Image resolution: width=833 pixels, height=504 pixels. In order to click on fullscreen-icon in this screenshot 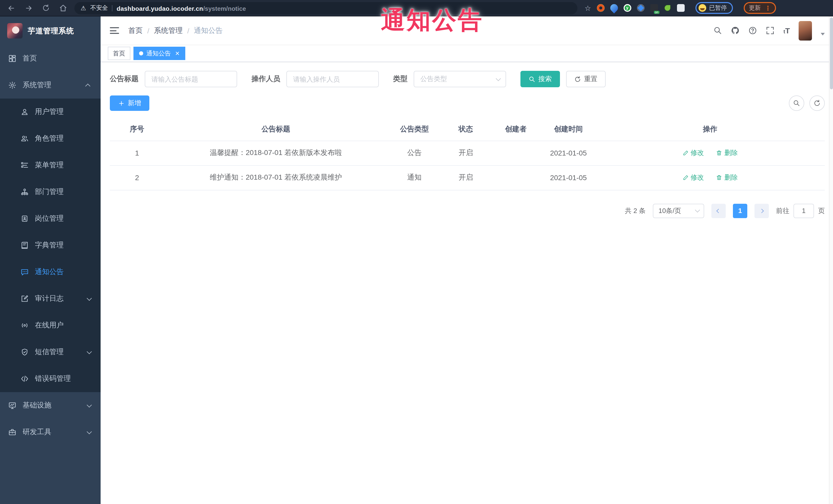, I will do `click(770, 30)`.